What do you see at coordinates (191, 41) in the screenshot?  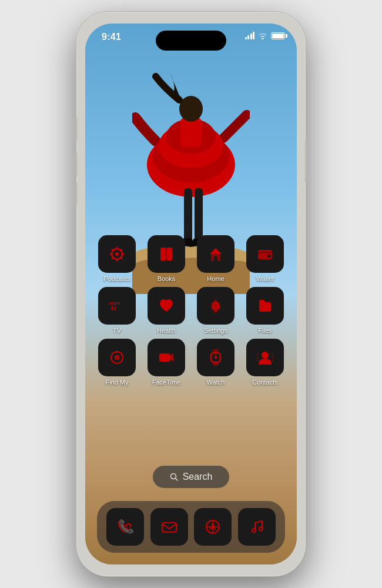 I see `dynamic-island` at bounding box center [191, 41].